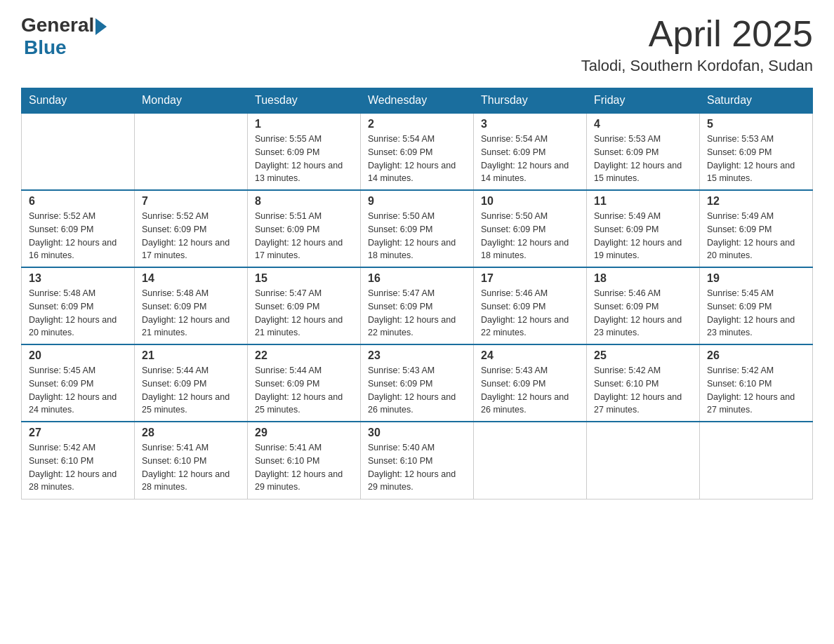 The width and height of the screenshot is (834, 644). Describe the element at coordinates (417, 306) in the screenshot. I see `calendar-week-row: 13Sunrise: 5:48 AMSunset: 6:09 PMDayligh…` at that location.